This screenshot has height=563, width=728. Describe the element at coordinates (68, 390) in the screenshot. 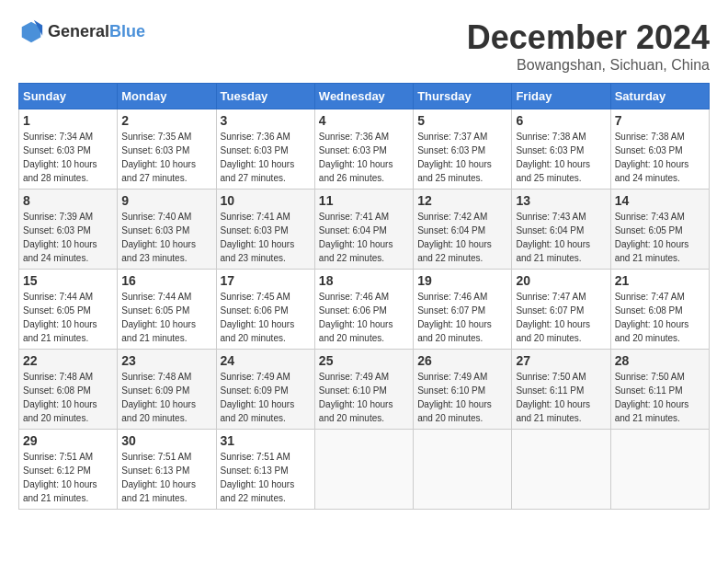

I see `calendar-day-cell: 22 Sunrise: 7:48 AM Sunset: 6:08 PM Dayl…` at that location.